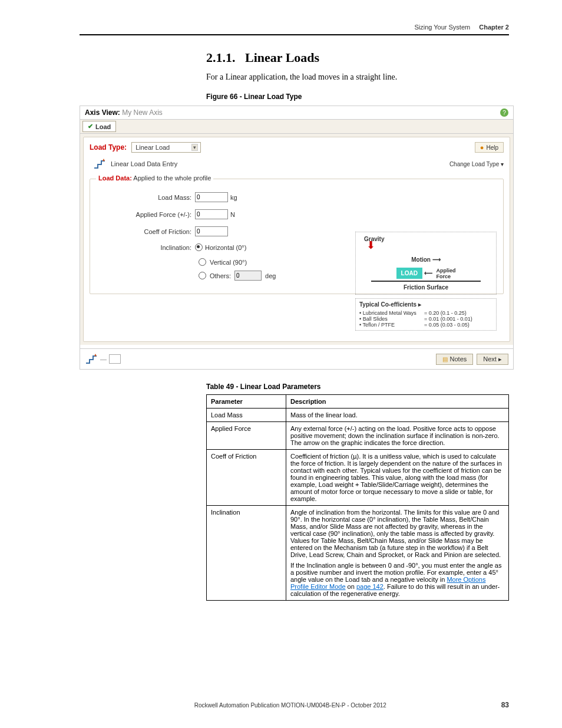 The height and width of the screenshot is (728, 562). I want to click on tab-load: ✔ Load, so click(99, 126).